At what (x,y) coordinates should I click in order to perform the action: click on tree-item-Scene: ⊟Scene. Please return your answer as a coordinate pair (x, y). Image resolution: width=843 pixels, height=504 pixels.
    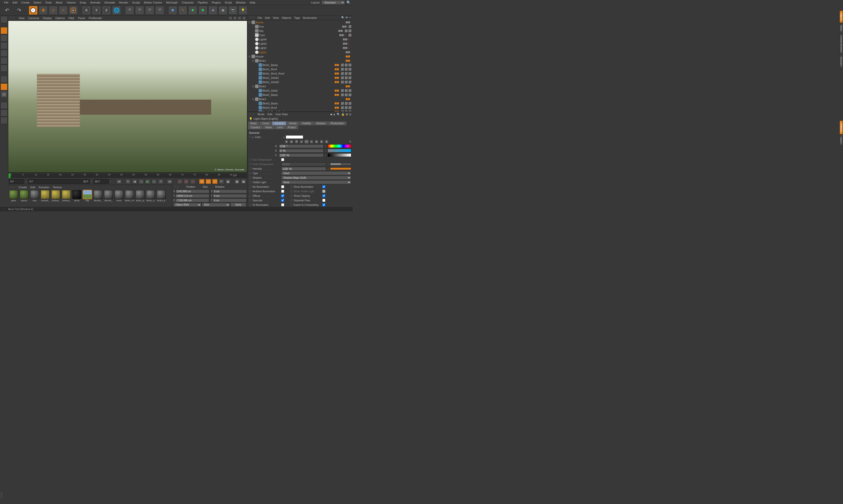
    Looking at the image, I should click on (300, 22).